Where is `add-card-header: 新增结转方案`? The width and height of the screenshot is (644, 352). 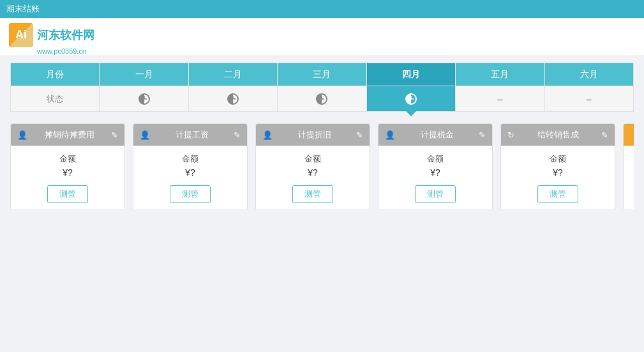 add-card-header: 新增结转方案 is located at coordinates (629, 135).